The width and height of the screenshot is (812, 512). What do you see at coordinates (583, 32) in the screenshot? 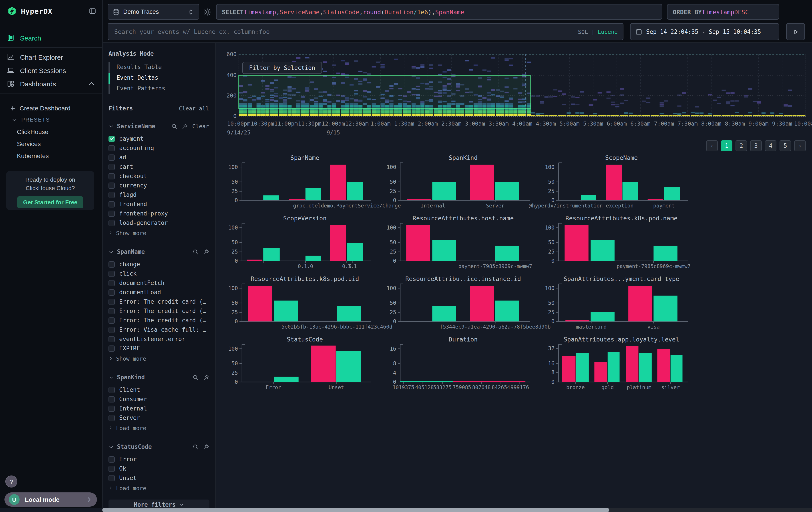
I see `lang-sql-button: SQL` at bounding box center [583, 32].